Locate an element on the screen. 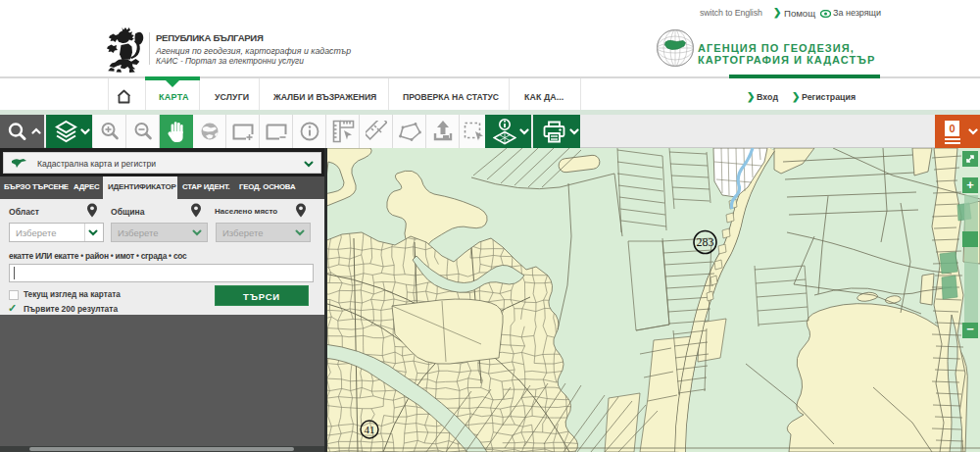 The image size is (980, 452). svg-text: 283 is located at coordinates (706, 242).